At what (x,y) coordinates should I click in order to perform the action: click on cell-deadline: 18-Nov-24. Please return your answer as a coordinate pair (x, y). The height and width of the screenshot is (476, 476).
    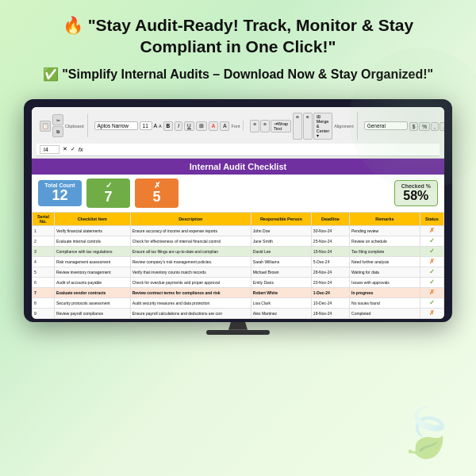
    Looking at the image, I should click on (330, 313).